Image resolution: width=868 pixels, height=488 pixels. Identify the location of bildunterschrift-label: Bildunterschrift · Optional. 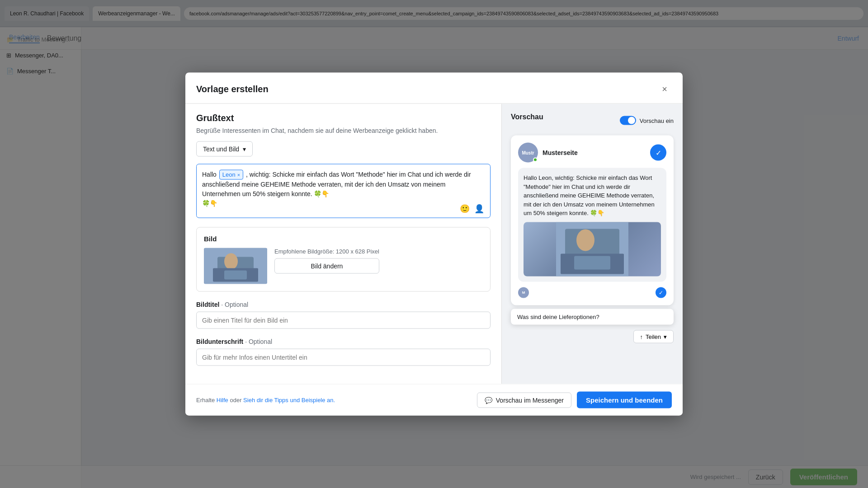
(344, 342).